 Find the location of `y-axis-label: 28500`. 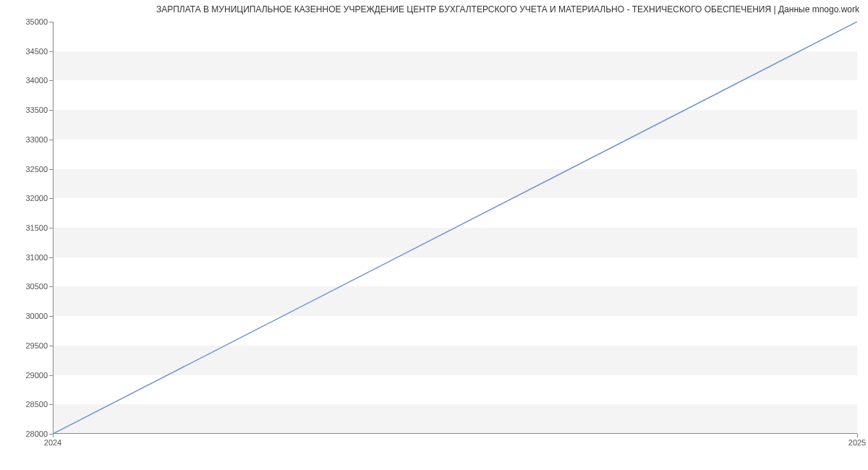

y-axis-label: 28500 is located at coordinates (26, 404).